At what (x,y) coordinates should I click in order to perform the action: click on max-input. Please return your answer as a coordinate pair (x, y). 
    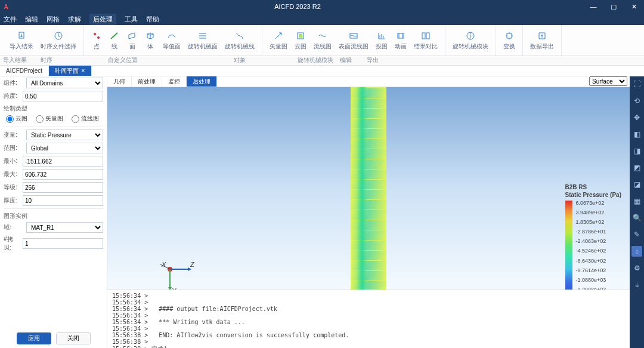
    Looking at the image, I should click on (63, 174).